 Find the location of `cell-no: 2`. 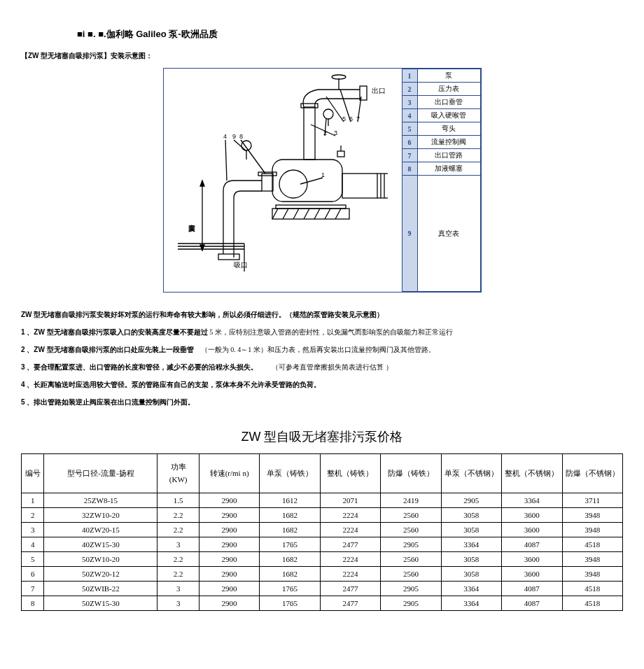

cell-no: 2 is located at coordinates (33, 515).